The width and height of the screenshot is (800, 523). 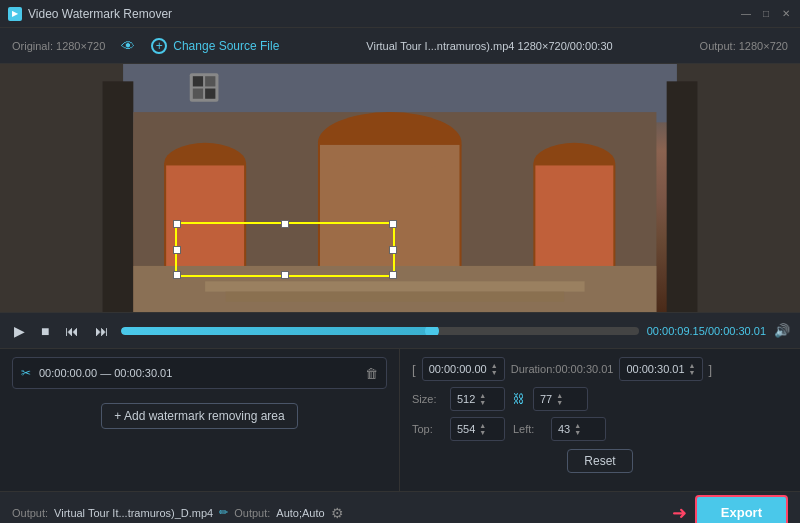 What do you see at coordinates (199, 416) in the screenshot?
I see `add-watermark-area-button: + Add watermark removing area` at bounding box center [199, 416].